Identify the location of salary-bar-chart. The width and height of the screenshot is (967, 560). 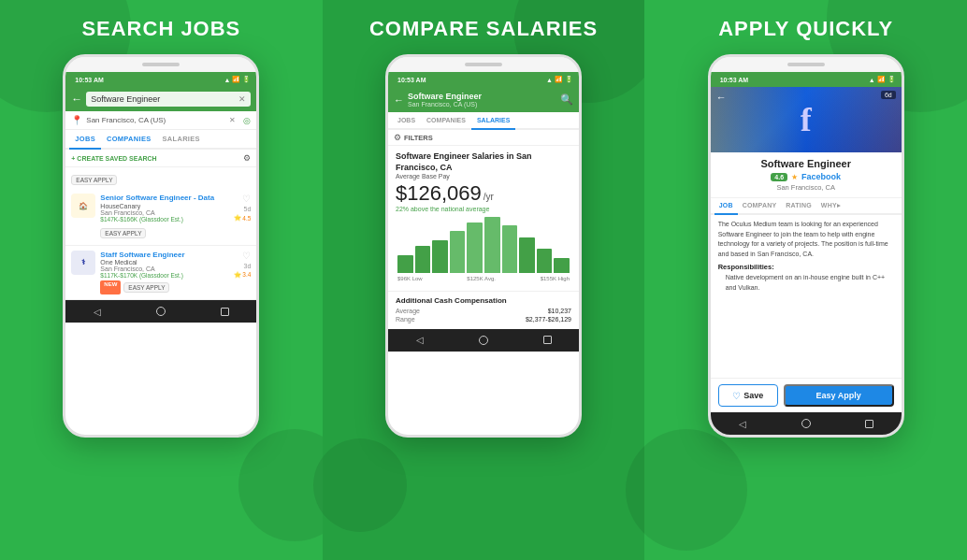
(484, 245).